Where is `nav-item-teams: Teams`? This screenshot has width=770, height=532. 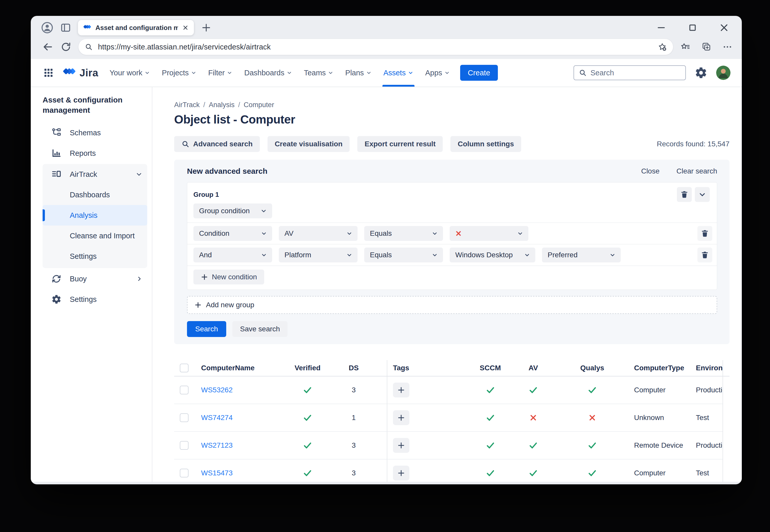 nav-item-teams: Teams is located at coordinates (319, 73).